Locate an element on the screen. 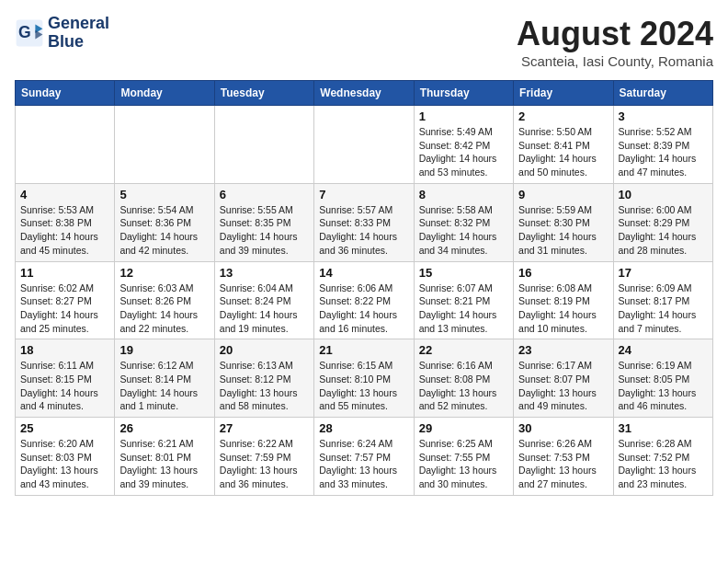 The height and width of the screenshot is (563, 728). calendar-cell: 5Sunrise: 5:54 AM Sunset: 8:36 PM Daylig… is located at coordinates (165, 223).